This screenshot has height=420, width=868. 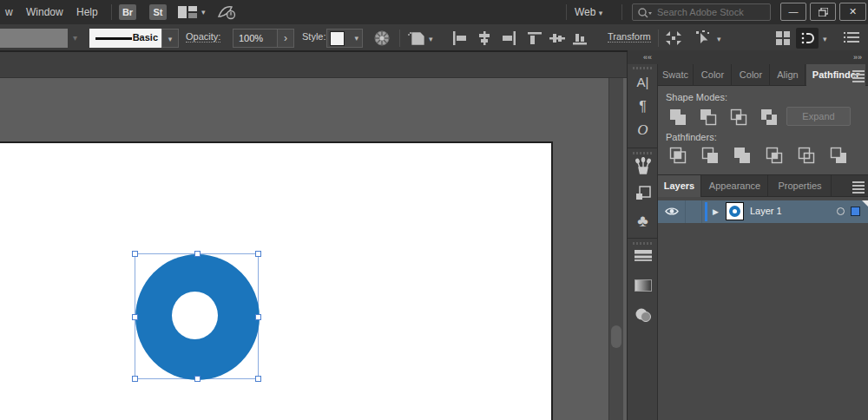 What do you see at coordinates (642, 222) in the screenshot?
I see `symbols-panel-icon: ♣` at bounding box center [642, 222].